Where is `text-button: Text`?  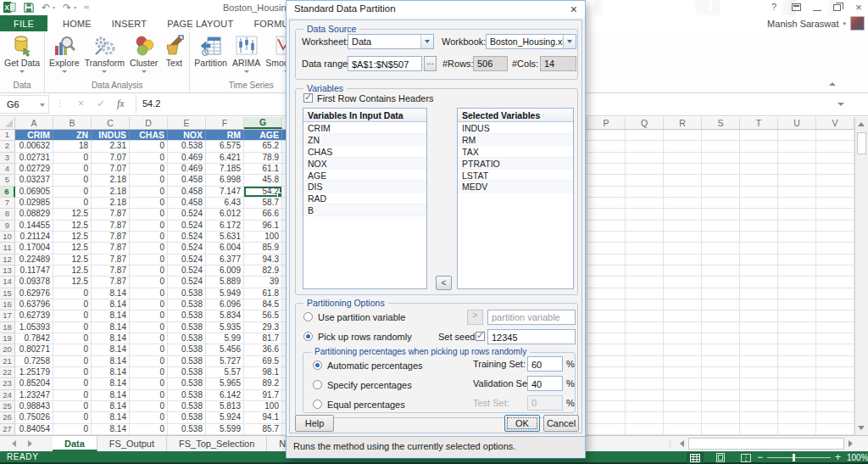
text-button: Text is located at coordinates (174, 51).